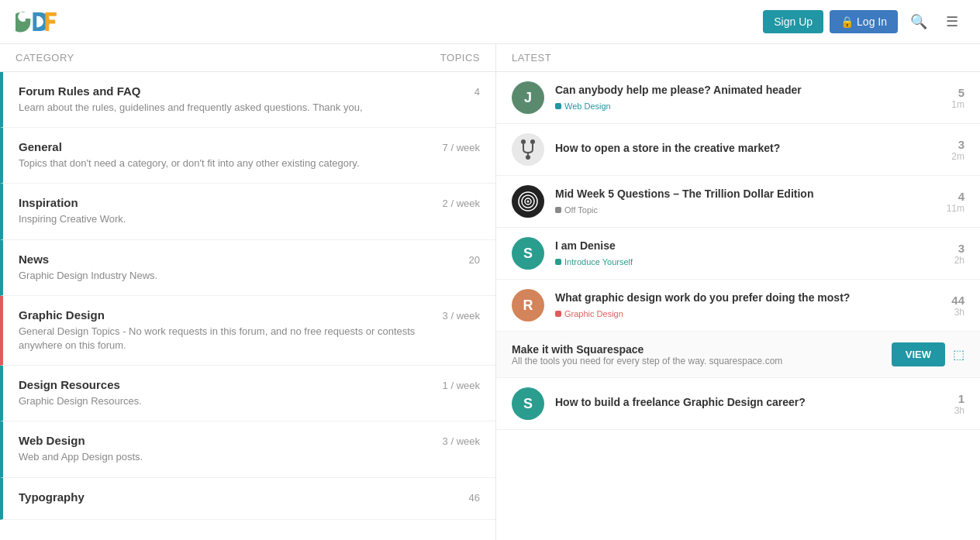  Describe the element at coordinates (236, 268) in the screenshot. I see `category-content: News Graphic Design Industry News.` at that location.